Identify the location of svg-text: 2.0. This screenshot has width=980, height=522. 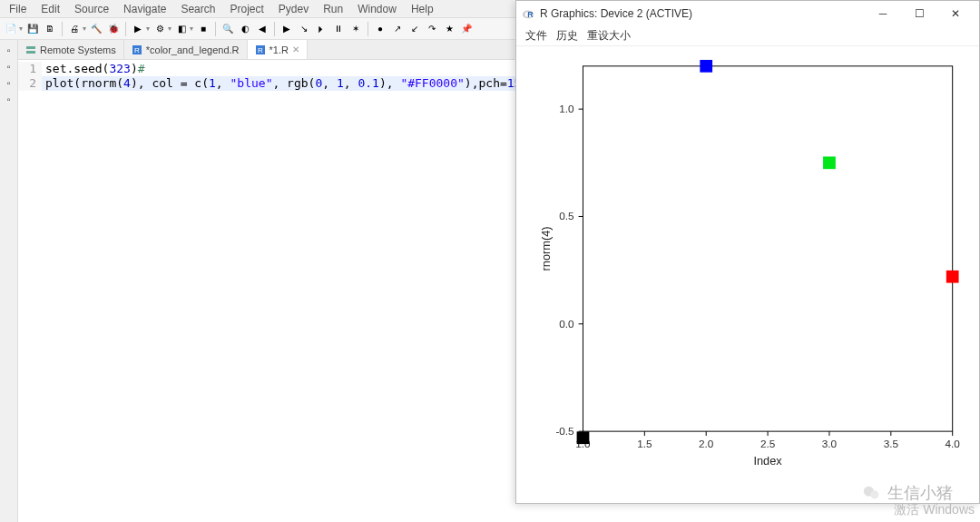
(706, 443).